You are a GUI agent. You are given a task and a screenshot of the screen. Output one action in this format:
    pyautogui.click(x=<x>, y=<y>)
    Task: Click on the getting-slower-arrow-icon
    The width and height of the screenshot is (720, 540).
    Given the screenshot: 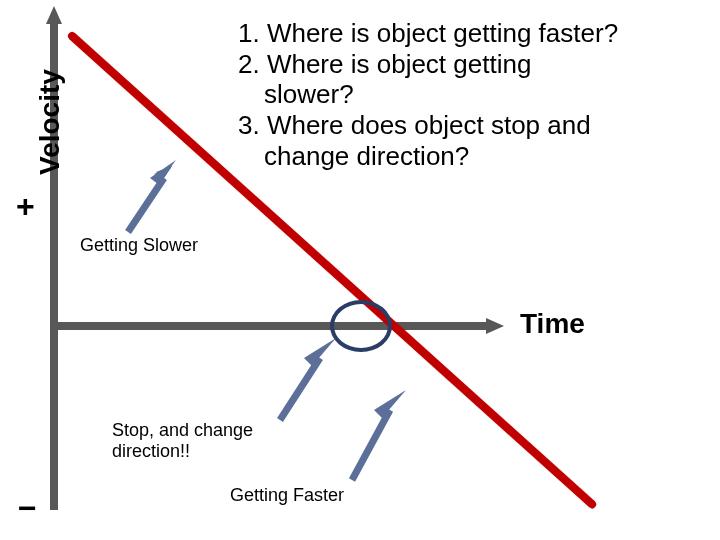 What is the action you would take?
    pyautogui.click(x=150, y=200)
    